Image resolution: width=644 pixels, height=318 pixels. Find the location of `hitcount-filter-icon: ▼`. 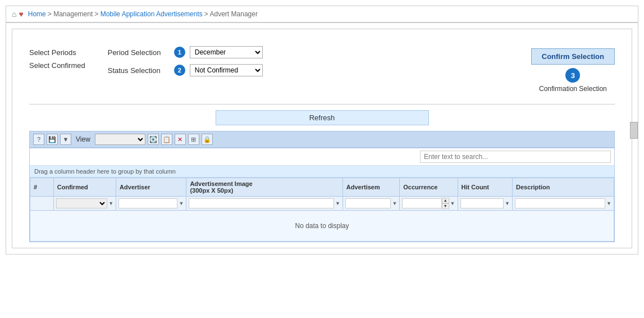

hitcount-filter-icon: ▼ is located at coordinates (508, 203).